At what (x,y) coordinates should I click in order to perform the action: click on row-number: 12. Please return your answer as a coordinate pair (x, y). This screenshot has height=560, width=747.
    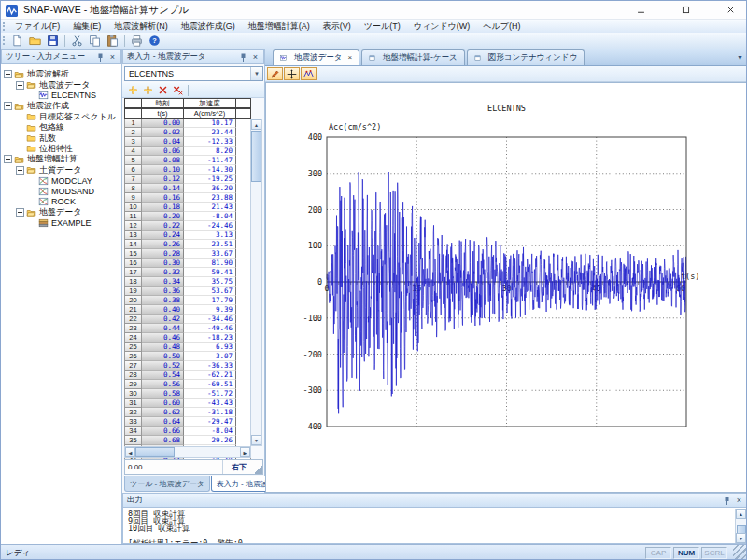
    Looking at the image, I should click on (133, 226).